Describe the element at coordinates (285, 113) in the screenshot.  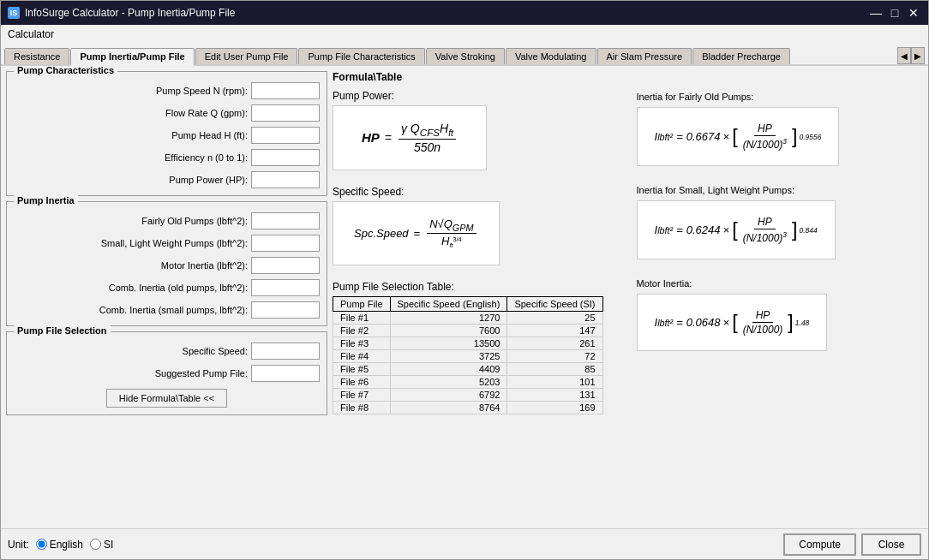
I see `flow-rate-input` at that location.